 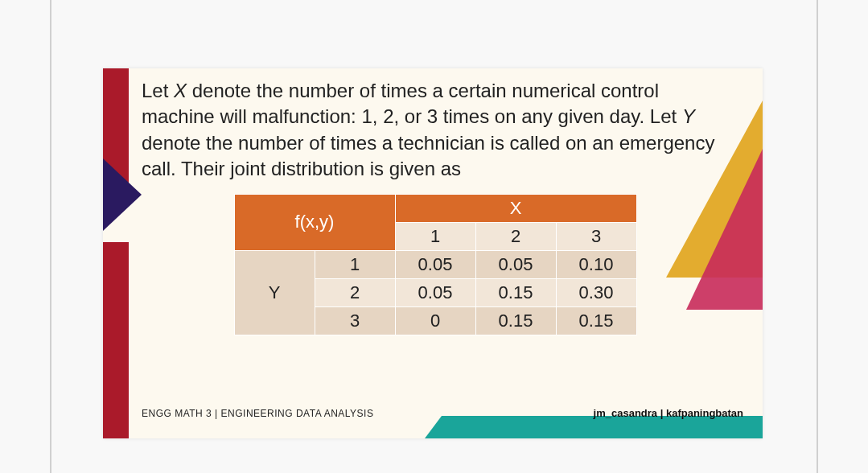 I want to click on x-level: 1, so click(x=435, y=236).